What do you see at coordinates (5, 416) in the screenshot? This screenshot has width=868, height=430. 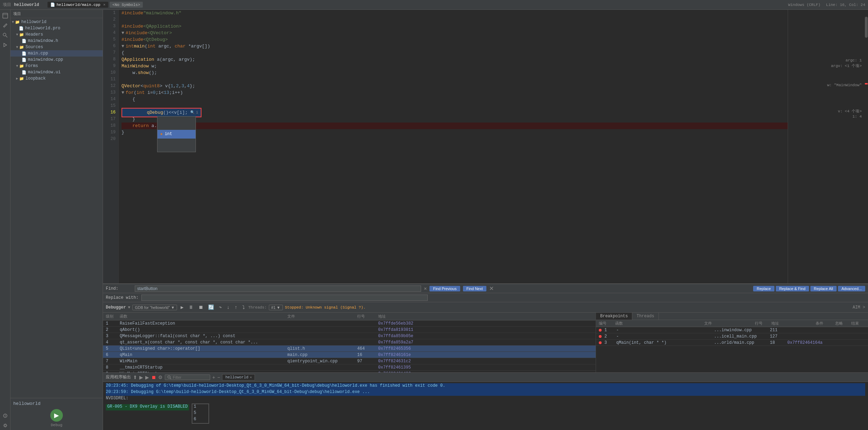 I see `icon-debug-side` at bounding box center [5, 416].